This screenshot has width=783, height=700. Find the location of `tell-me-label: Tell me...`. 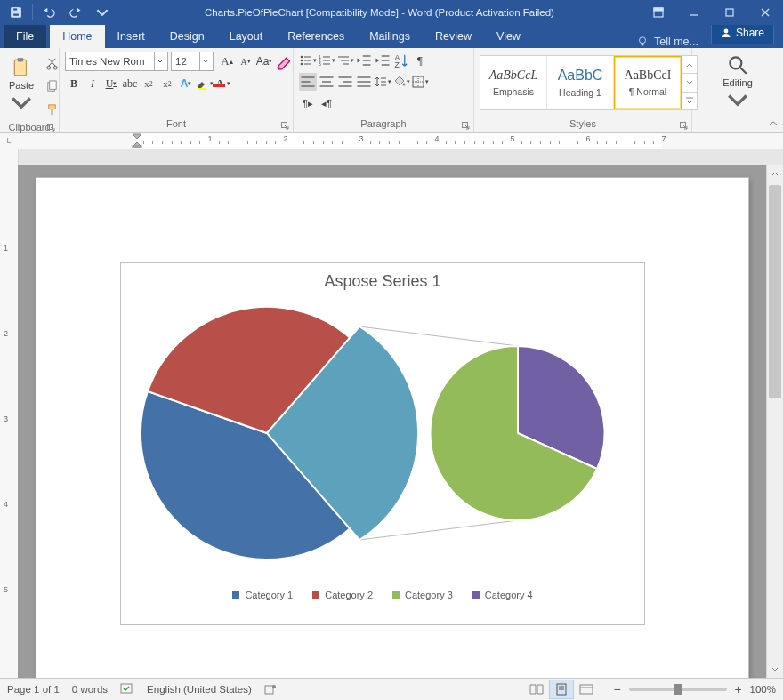

tell-me-label: Tell me... is located at coordinates (676, 42).